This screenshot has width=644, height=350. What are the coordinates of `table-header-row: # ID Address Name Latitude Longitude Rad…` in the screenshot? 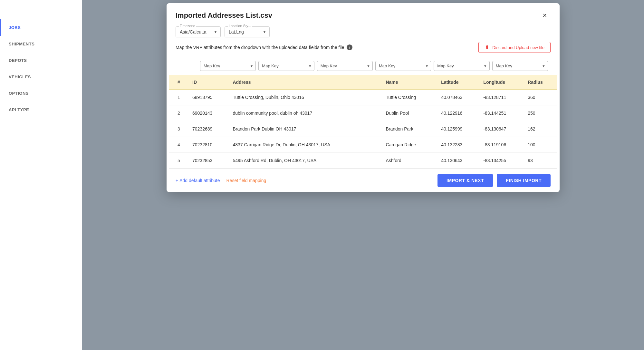 It's located at (363, 83).